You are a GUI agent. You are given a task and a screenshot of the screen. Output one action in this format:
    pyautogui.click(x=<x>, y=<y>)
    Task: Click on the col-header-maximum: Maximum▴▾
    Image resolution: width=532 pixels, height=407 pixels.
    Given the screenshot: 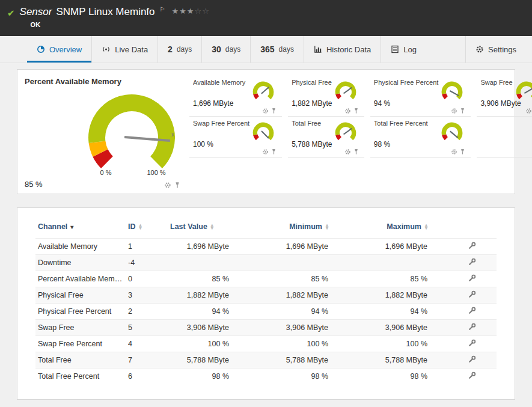 What is the action you would take?
    pyautogui.click(x=406, y=228)
    